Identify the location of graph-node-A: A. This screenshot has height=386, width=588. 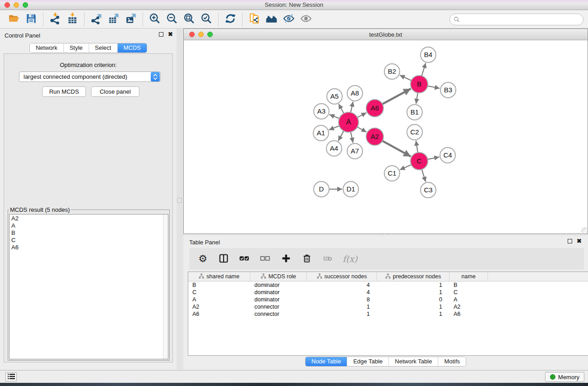
(349, 122).